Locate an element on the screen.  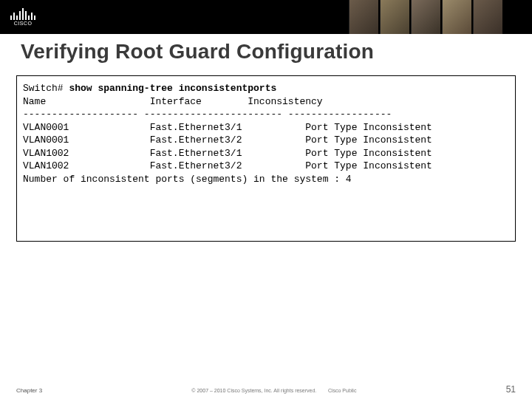
copyright-text: © 2007 – 2010 Cisco Systems, Inc. All ri… is located at coordinates (254, 390).